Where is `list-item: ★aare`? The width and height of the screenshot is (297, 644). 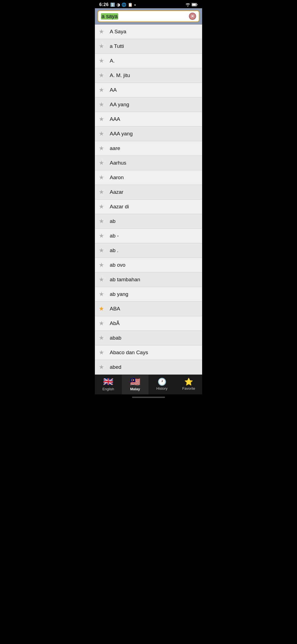
list-item: ★aare is located at coordinates (148, 149).